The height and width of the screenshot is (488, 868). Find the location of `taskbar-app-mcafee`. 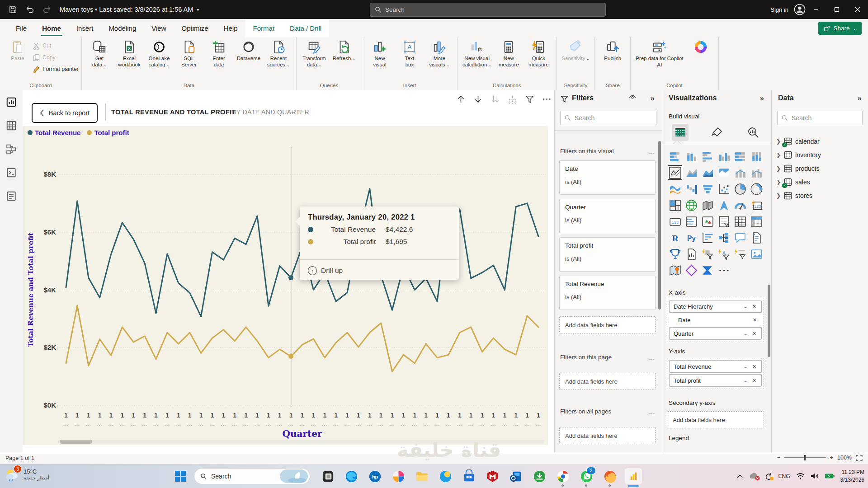

taskbar-app-mcafee is located at coordinates (492, 476).